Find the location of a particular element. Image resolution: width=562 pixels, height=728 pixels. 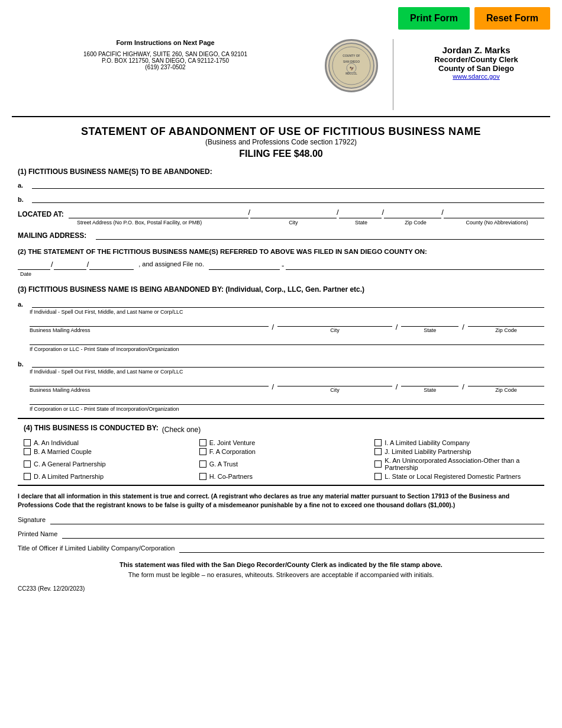

checkbox-D: D. A Limited Partnership is located at coordinates (109, 476).